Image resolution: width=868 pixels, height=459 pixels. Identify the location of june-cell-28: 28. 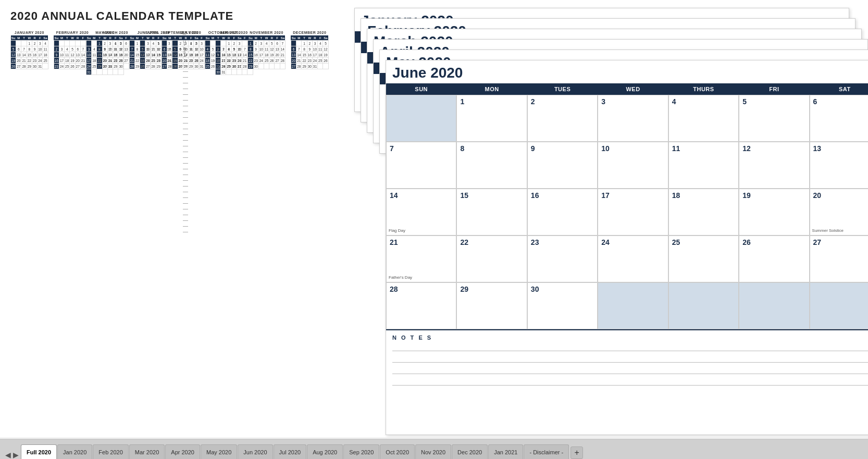
(421, 306).